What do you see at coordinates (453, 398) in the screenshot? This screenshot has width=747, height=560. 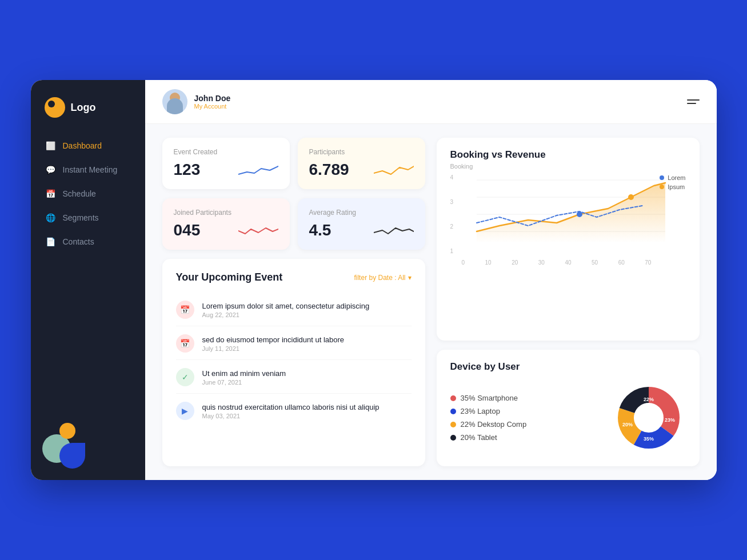 I see `device-dot-smartphone` at bounding box center [453, 398].